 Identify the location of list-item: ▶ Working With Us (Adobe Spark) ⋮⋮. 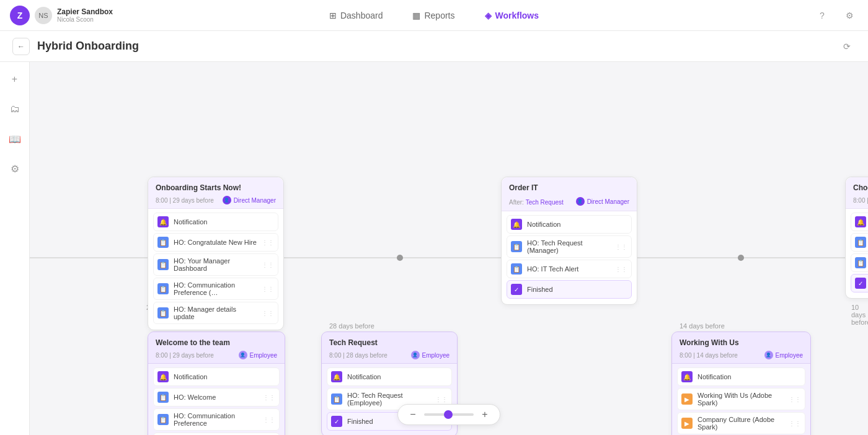
(742, 399).